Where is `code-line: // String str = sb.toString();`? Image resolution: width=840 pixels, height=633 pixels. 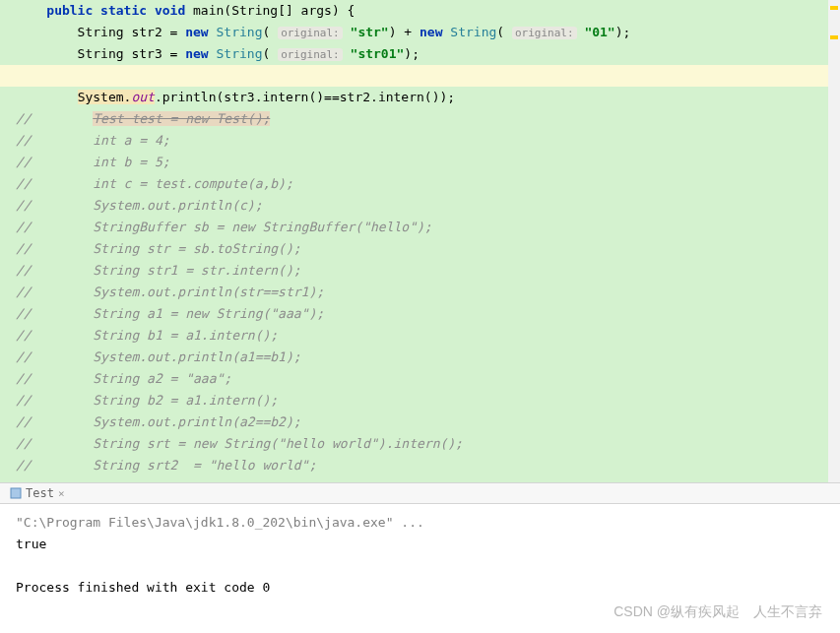 code-line: // String str = sb.toString(); is located at coordinates (420, 249).